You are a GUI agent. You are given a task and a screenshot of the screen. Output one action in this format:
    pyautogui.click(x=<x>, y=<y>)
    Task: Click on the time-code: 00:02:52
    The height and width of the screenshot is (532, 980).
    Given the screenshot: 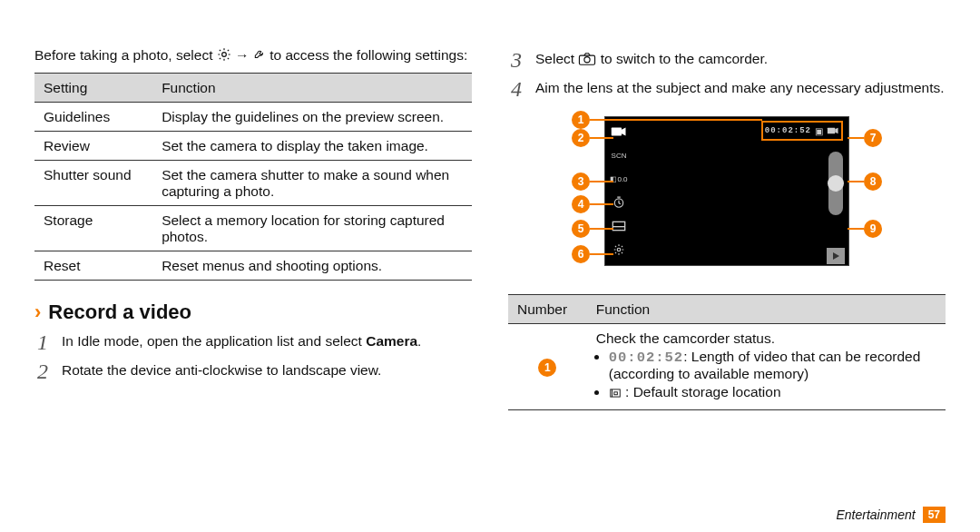 What is the action you would take?
    pyautogui.click(x=646, y=358)
    